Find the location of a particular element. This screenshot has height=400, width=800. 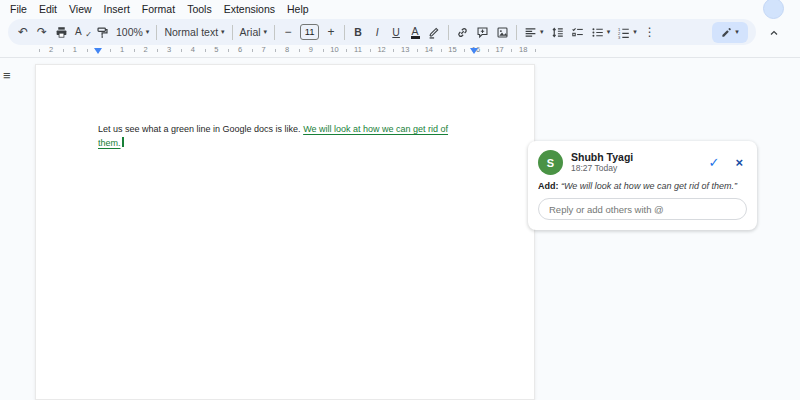

ruler-number: 9 is located at coordinates (311, 50).